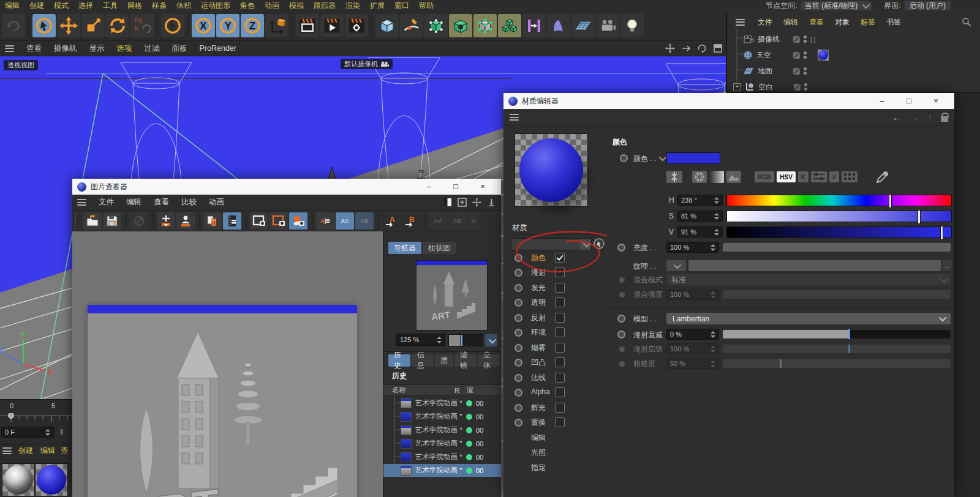 Image resolution: width=980 pixels, height=497 pixels. Describe the element at coordinates (967, 22) in the screenshot. I see `search-icon` at that location.